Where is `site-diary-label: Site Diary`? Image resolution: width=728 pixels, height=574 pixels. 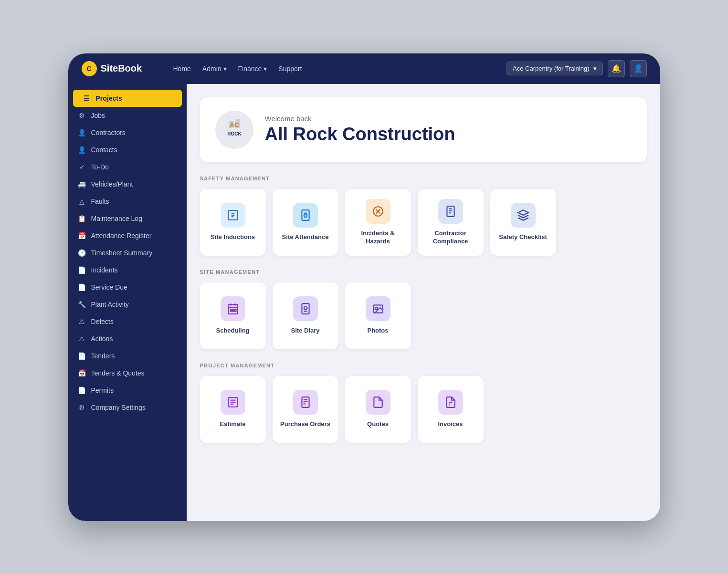
site-diary-label: Site Diary is located at coordinates (306, 331).